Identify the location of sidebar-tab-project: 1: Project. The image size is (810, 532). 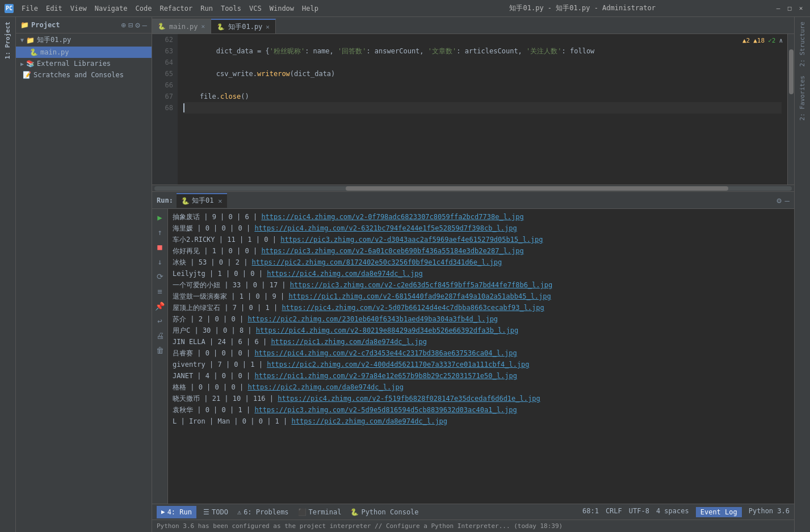
(8, 40).